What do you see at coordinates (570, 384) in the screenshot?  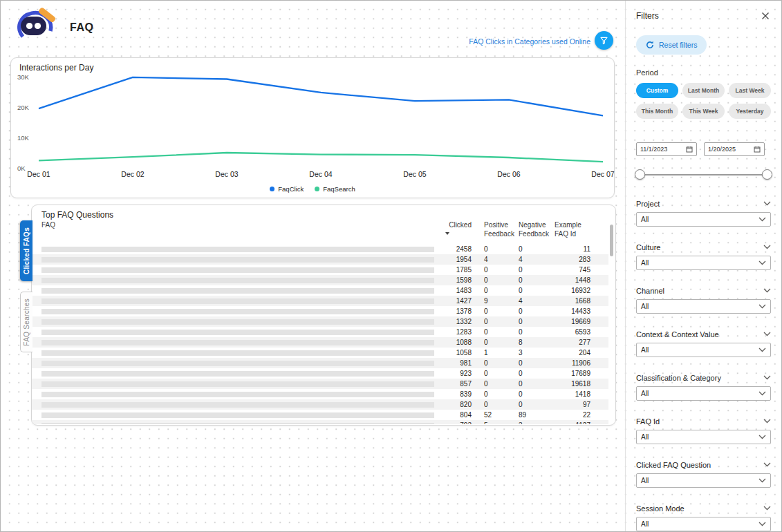 I see `example-faq-id-value: 19618` at bounding box center [570, 384].